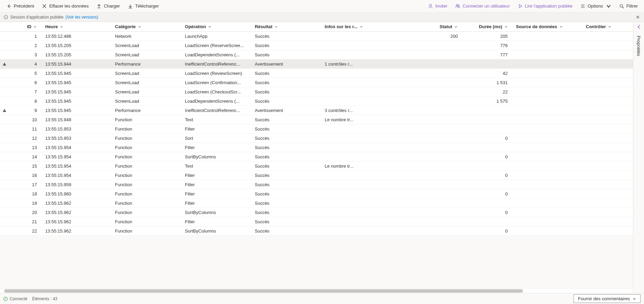  I want to click on download-button: Télécharger, so click(143, 6).